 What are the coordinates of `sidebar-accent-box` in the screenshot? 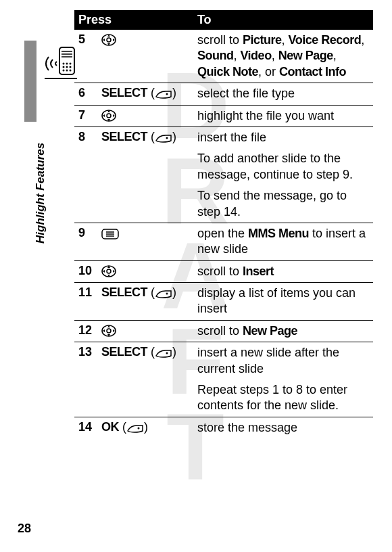 It's located at (30, 81).